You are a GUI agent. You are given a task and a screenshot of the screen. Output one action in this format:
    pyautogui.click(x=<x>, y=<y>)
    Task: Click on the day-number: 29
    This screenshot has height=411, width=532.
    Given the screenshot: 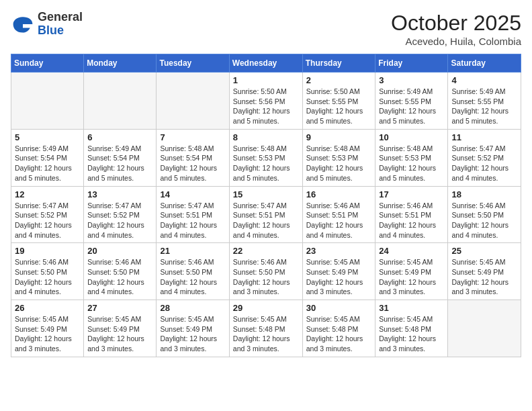 What is the action you would take?
    pyautogui.click(x=266, y=308)
    